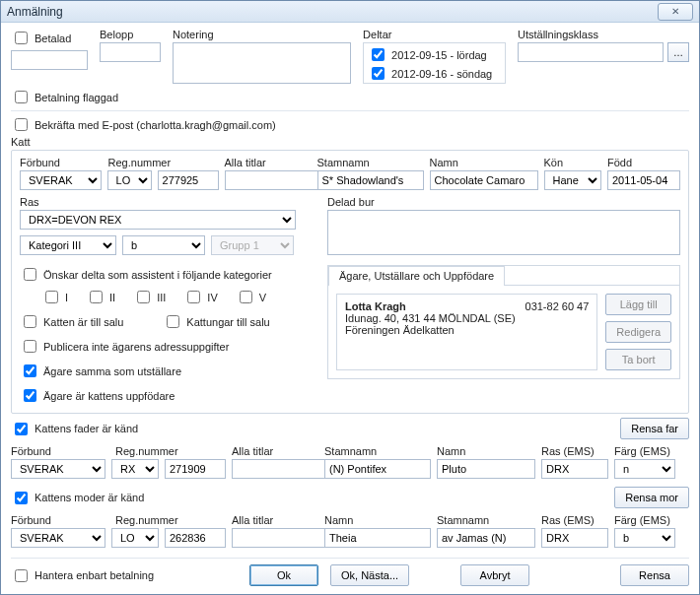 This screenshot has height=595, width=700. Describe the element at coordinates (416, 276) in the screenshot. I see `tab-owners: Ägare, Utställare och Uppfödare` at that location.